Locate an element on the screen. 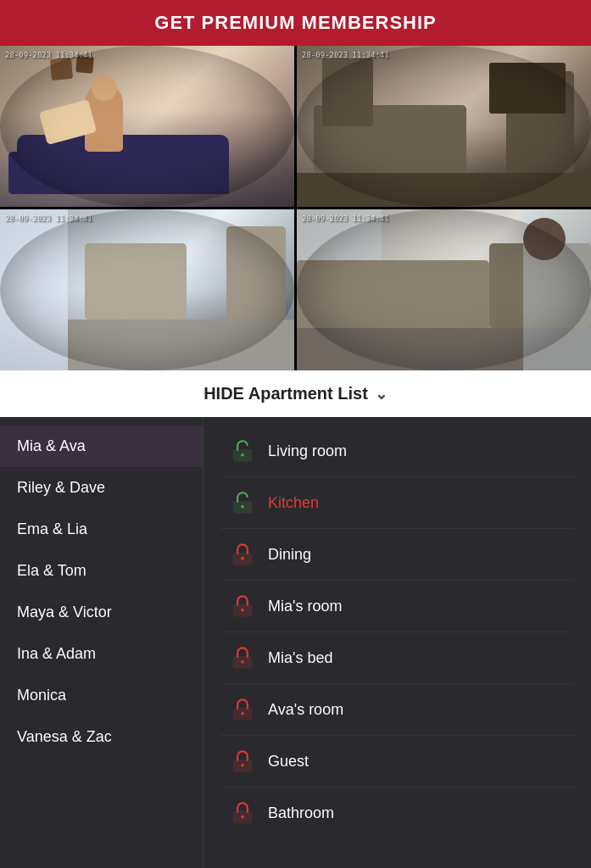  room-label-mias-room: Mia's room is located at coordinates (305, 607).